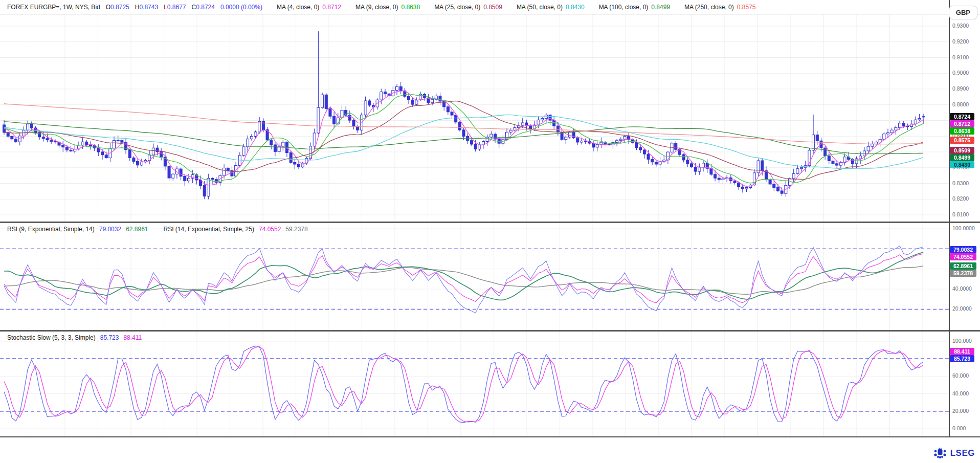 This screenshot has height=463, width=980. I want to click on price-axis-label: 0.8200, so click(961, 199).